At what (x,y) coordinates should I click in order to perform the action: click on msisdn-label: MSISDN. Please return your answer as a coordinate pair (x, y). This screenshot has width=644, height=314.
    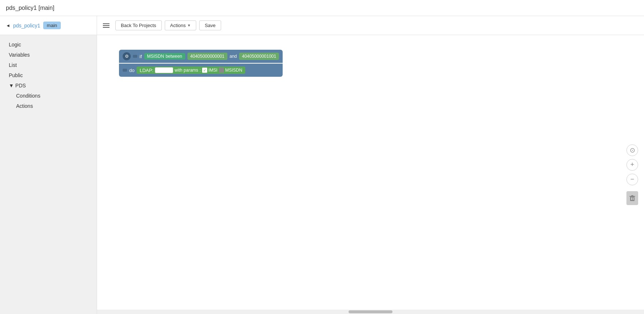
    Looking at the image, I should click on (156, 56).